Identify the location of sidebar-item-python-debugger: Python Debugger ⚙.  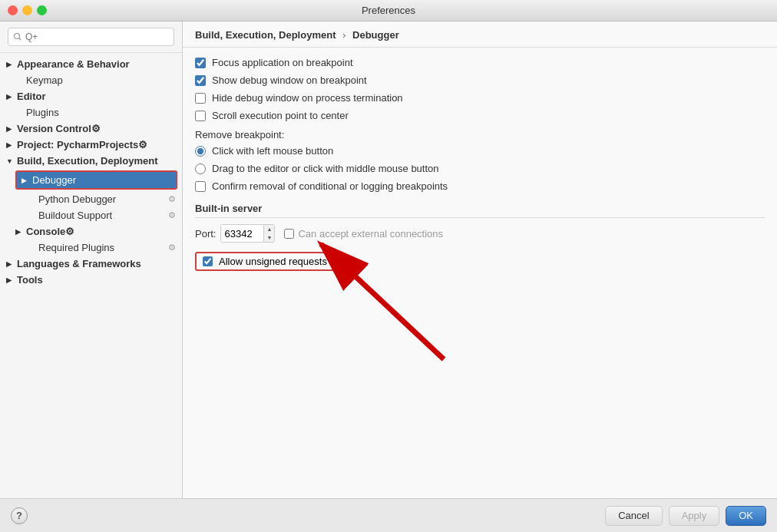
(91, 200).